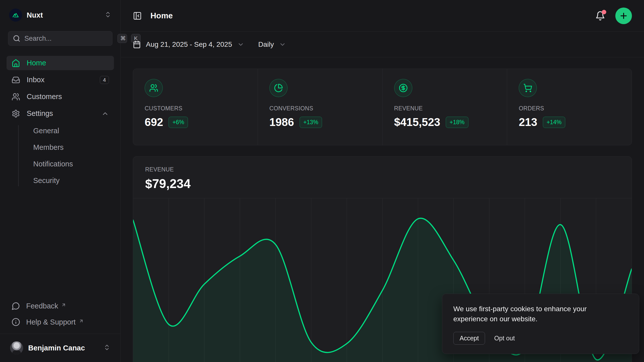  Describe the element at coordinates (554, 122) in the screenshot. I see `stat-change-badge: +14%` at that location.